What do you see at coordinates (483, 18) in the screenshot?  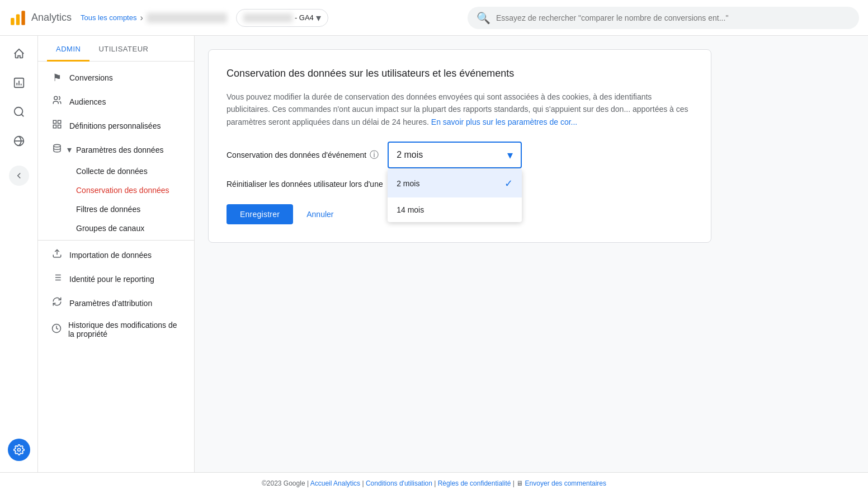 I see `search-icon: 🔍` at bounding box center [483, 18].